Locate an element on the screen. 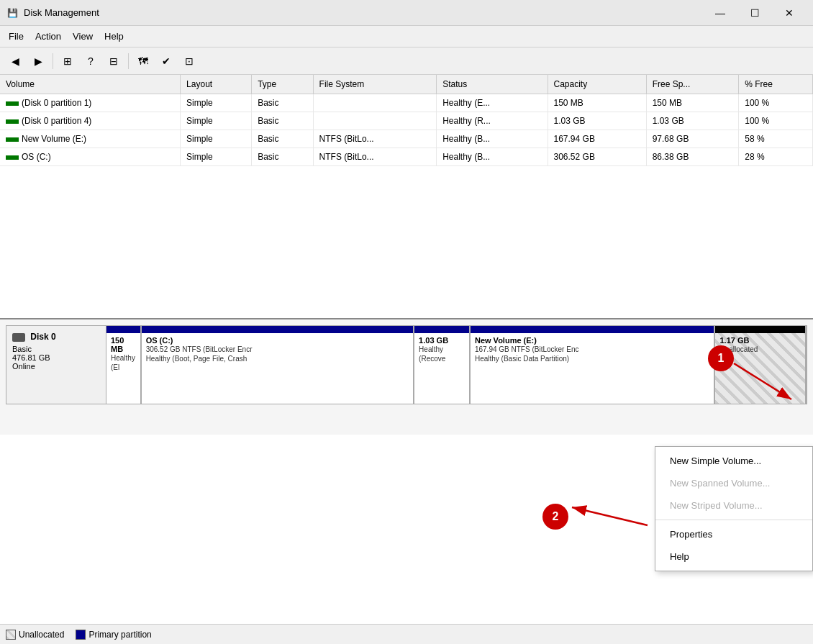  col-filesystem: File System is located at coordinates (375, 85).